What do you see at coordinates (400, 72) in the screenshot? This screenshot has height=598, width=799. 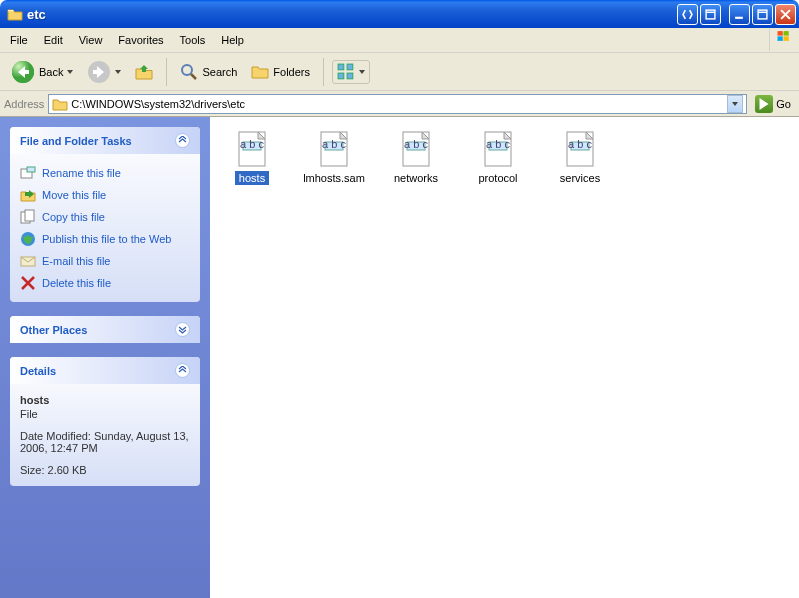 I see `toolbar: Back Search Folders` at bounding box center [400, 72].